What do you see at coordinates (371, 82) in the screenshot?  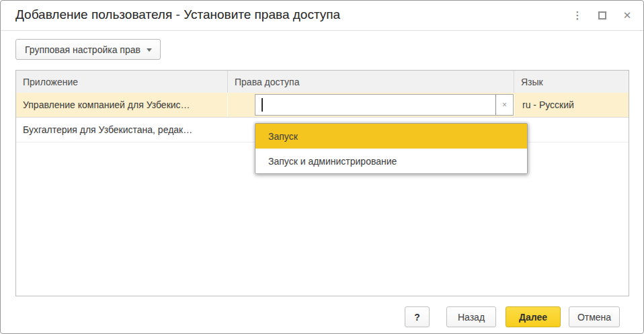 I see `column-header-access-rights: Права доступа` at bounding box center [371, 82].